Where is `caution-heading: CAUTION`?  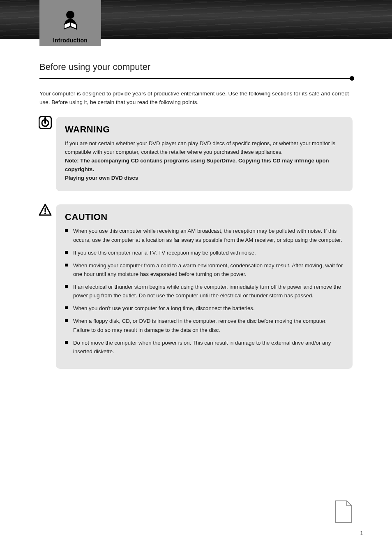 caution-heading: CAUTION is located at coordinates (204, 217).